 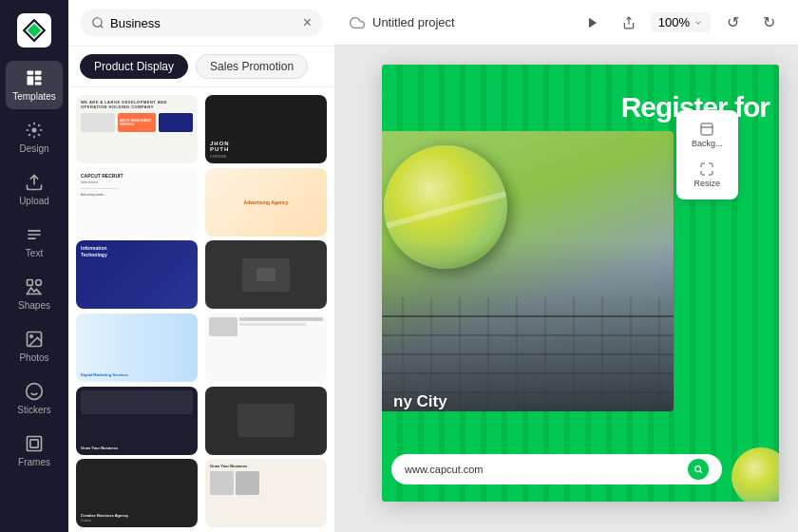 I want to click on share-button, so click(x=629, y=23).